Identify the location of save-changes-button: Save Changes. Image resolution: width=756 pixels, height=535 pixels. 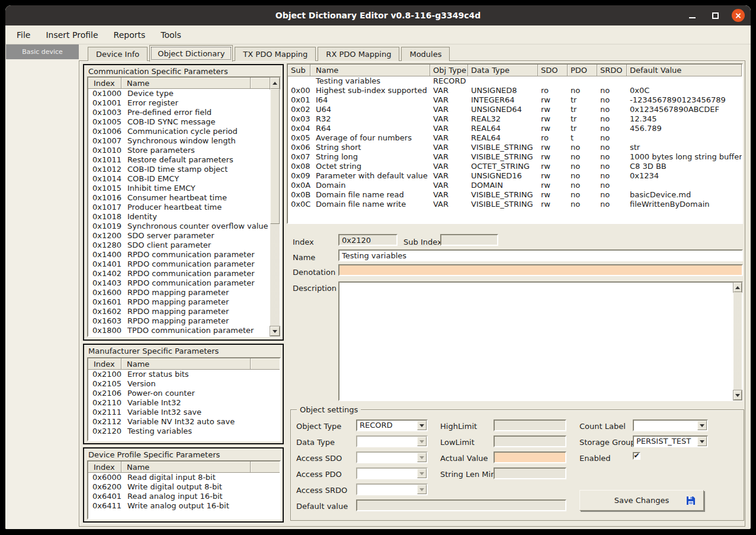
(642, 500).